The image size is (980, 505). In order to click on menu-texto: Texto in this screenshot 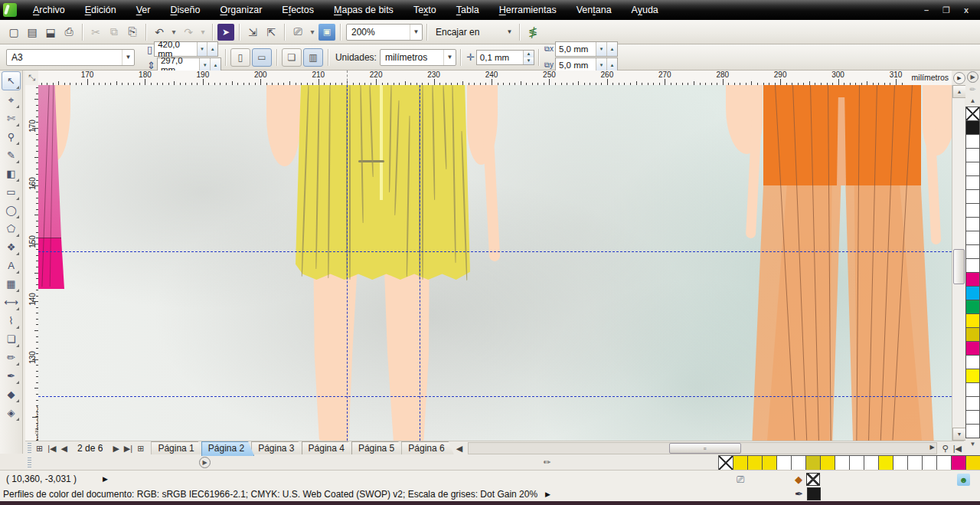, I will do `click(425, 10)`.